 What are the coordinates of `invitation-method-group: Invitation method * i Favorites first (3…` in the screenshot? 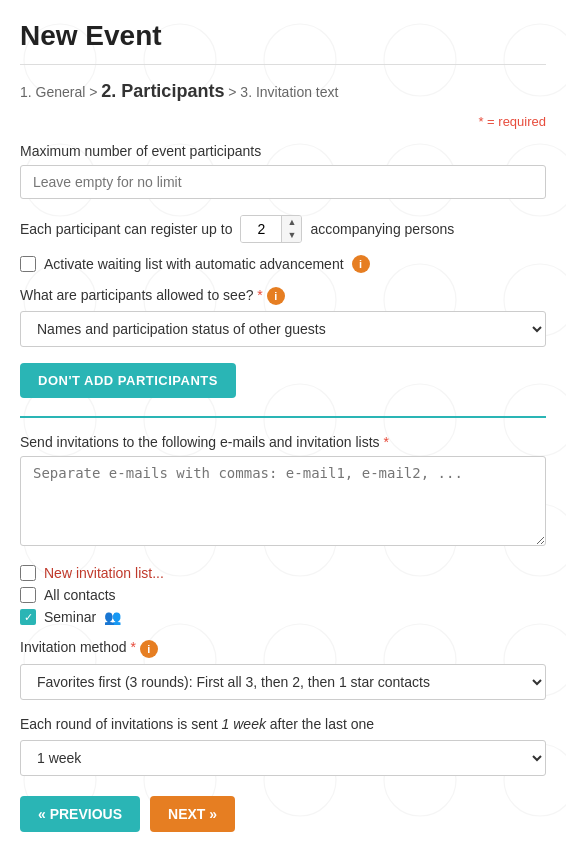 It's located at (283, 669).